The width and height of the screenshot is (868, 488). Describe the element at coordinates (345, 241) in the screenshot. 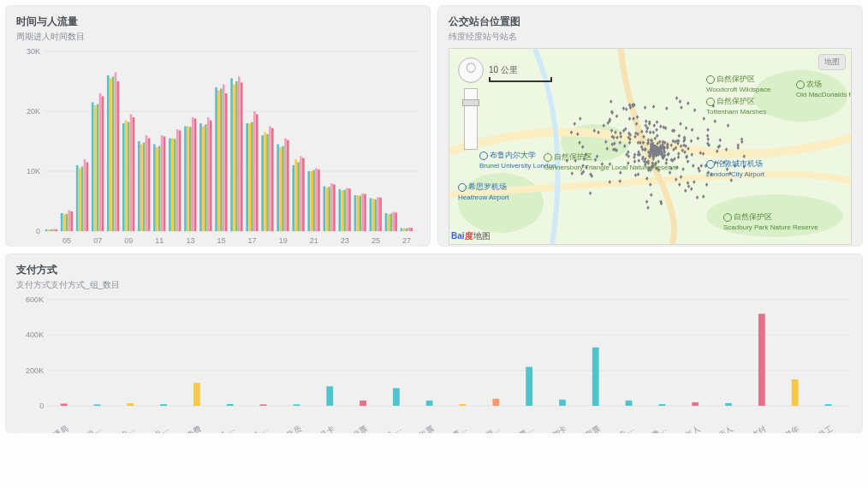

I see `svg-text: 23` at that location.